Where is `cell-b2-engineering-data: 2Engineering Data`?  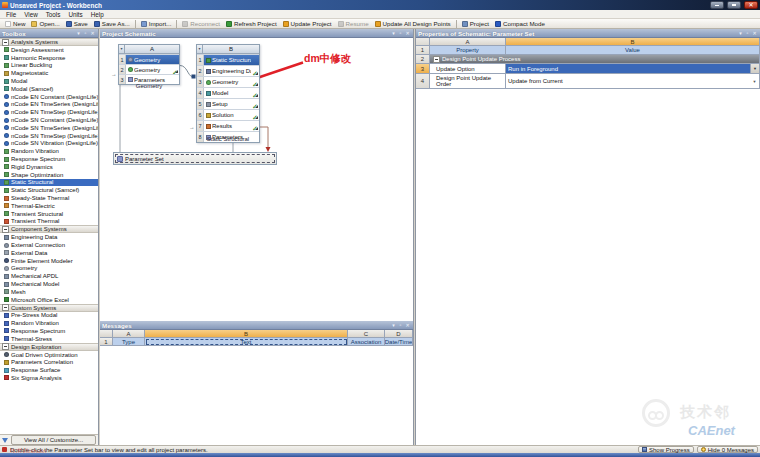
cell-b2-engineering-data: 2Engineering Data is located at coordinates (228, 70).